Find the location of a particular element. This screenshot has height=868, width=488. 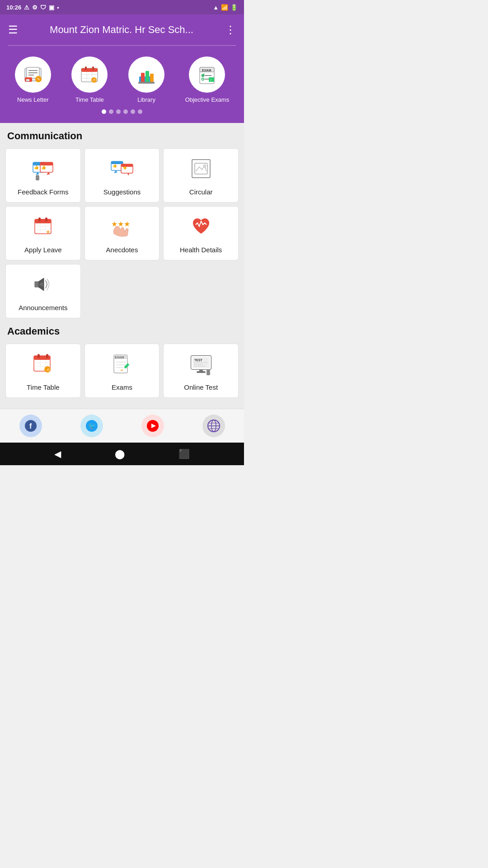

academics-row-1: ⏱ Time Table EXAM is located at coordinates (122, 371).